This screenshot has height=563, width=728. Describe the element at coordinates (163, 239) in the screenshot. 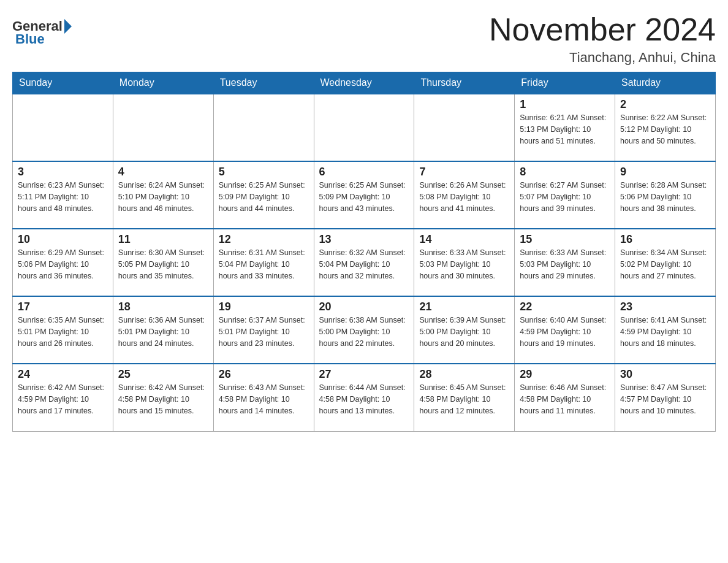

I see `day-number: 11` at that location.